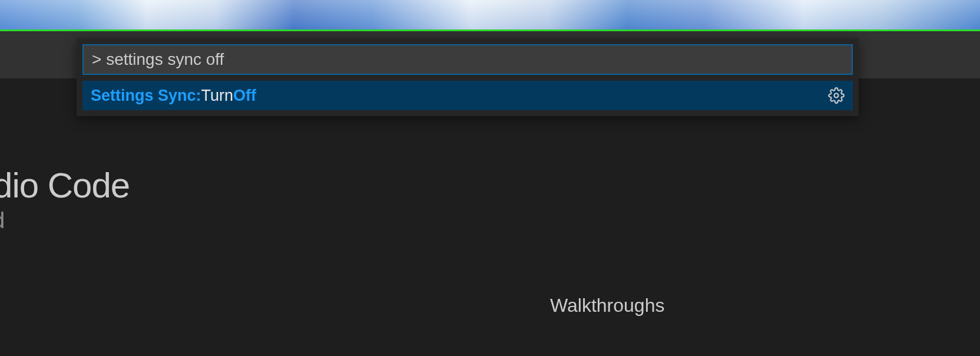 The width and height of the screenshot is (980, 356). Describe the element at coordinates (468, 60) in the screenshot. I see `command-palette-input` at that location.